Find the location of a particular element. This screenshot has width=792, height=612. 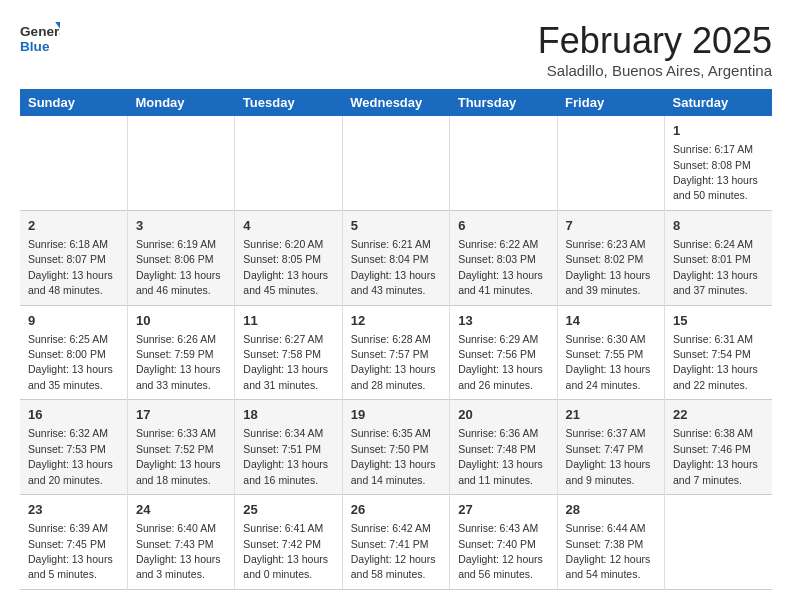

day-cell: 15Sunrise: 6:31 AM Sunset: 7:54 PM Dayli… is located at coordinates (718, 352).